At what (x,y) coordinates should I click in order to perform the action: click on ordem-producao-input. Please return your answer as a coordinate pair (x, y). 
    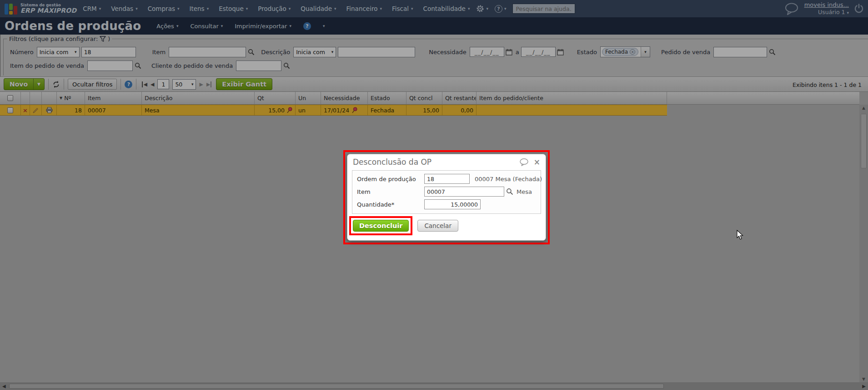
    Looking at the image, I should click on (447, 179).